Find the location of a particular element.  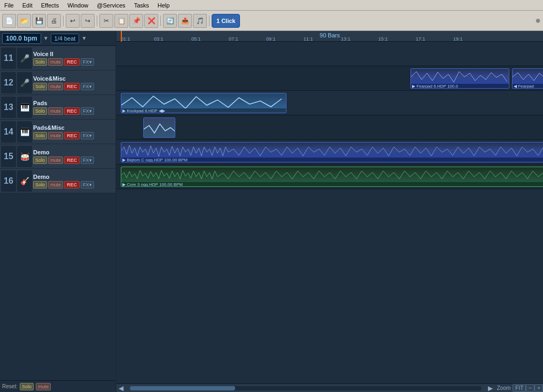

solo-16: Solo is located at coordinates (40, 185).